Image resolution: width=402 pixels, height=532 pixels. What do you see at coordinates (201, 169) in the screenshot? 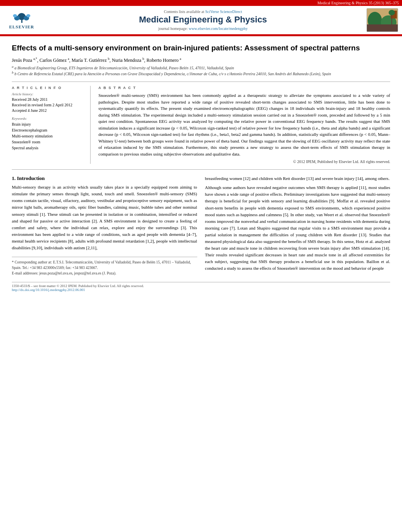
I see `section-divider` at bounding box center [201, 169].